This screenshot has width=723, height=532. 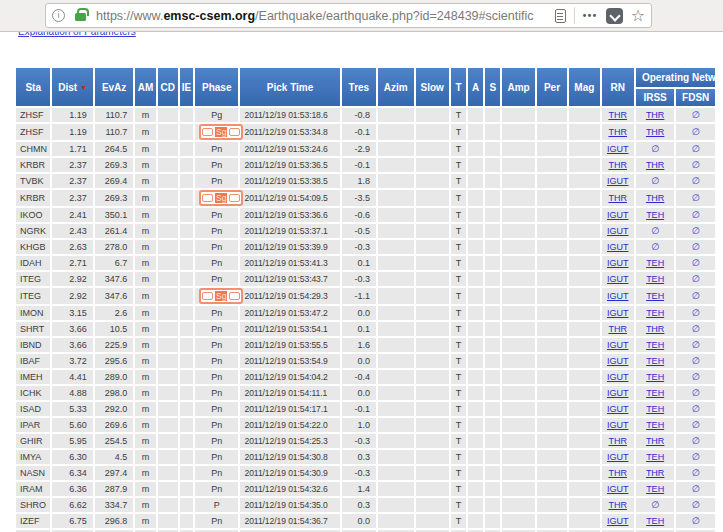 What do you see at coordinates (432, 87) in the screenshot?
I see `col-header-slow: Slow` at bounding box center [432, 87].